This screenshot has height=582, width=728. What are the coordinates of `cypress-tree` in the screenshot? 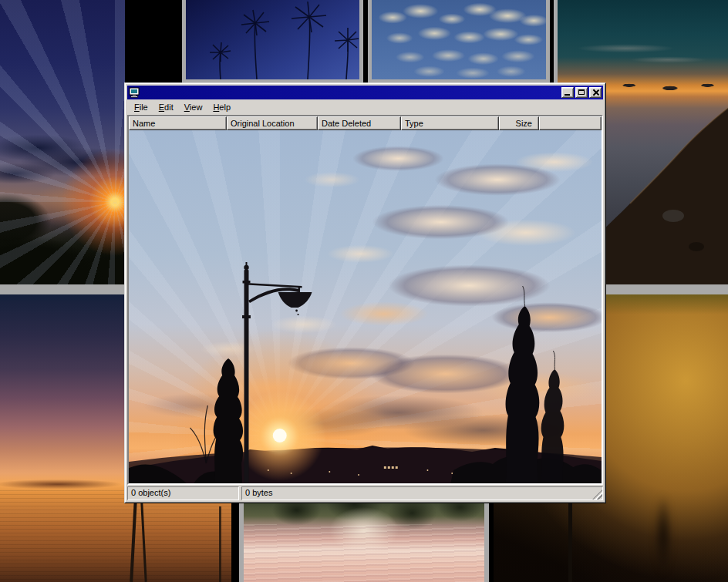 It's located at (228, 421).